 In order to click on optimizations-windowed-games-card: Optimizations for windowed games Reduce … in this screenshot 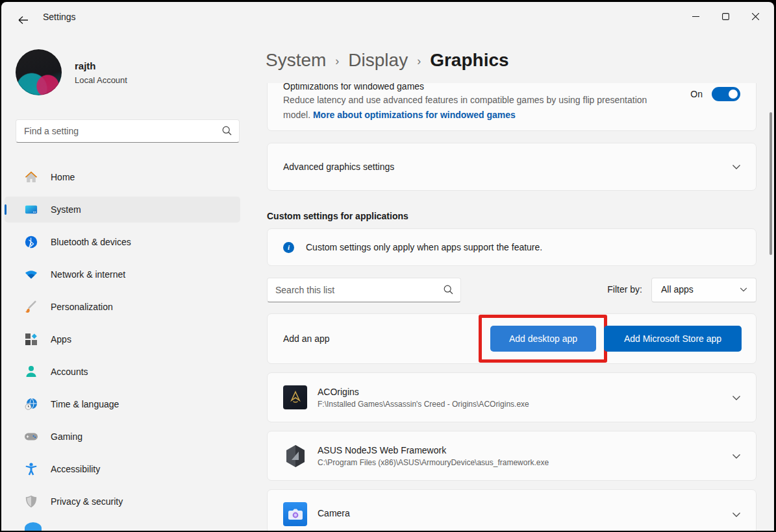, I will do `click(512, 107)`.